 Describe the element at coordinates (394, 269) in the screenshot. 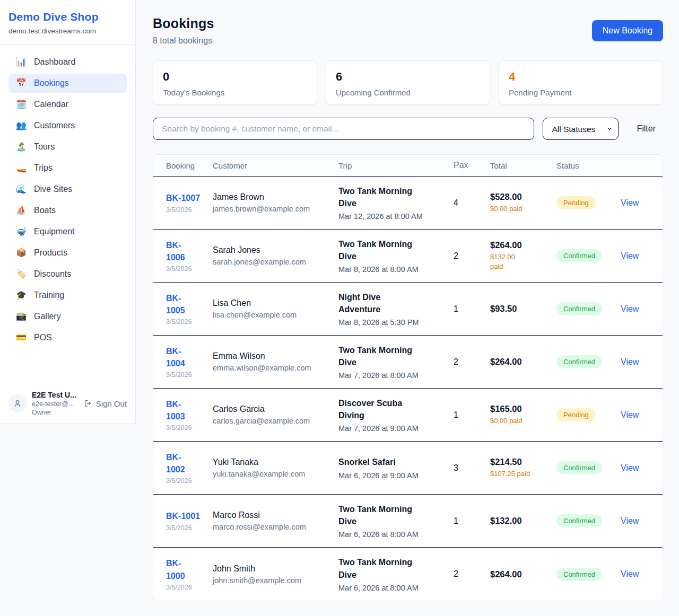

I see `trip-datetime: Mar 8, 2026 at 8:00 AM` at that location.